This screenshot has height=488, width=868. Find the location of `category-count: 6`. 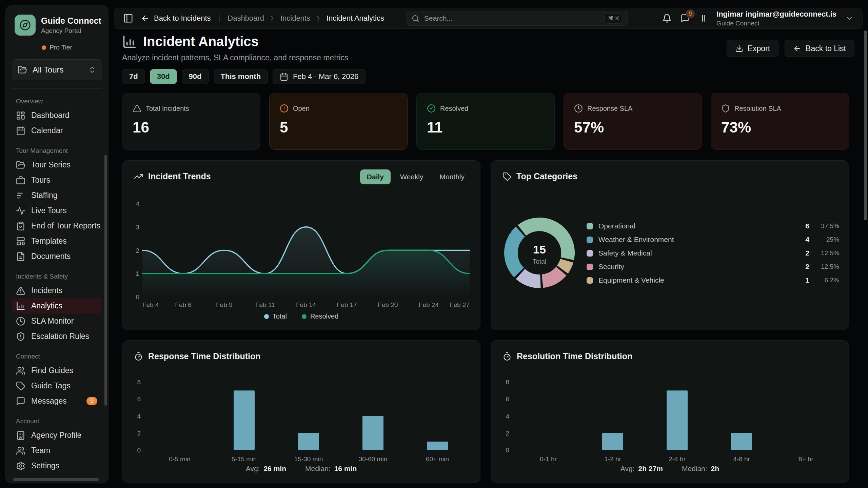

category-count: 6 is located at coordinates (803, 226).